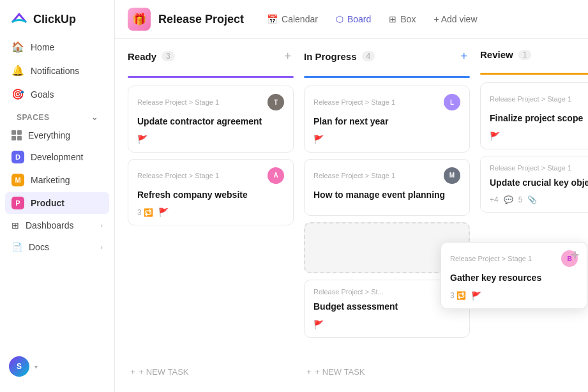 The image size is (588, 392). I want to click on floating-card: ✛ Release Project > Stage 1 B Gather key…, so click(514, 276).